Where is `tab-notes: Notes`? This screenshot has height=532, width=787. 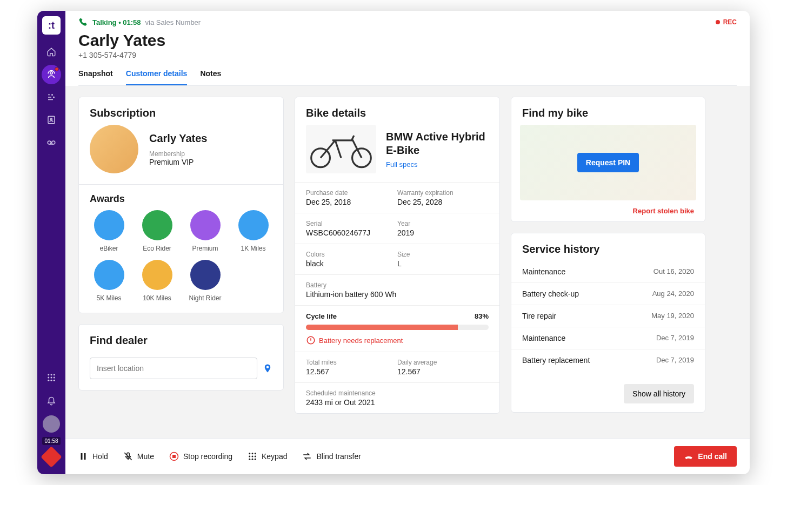
tab-notes: Notes is located at coordinates (211, 77).